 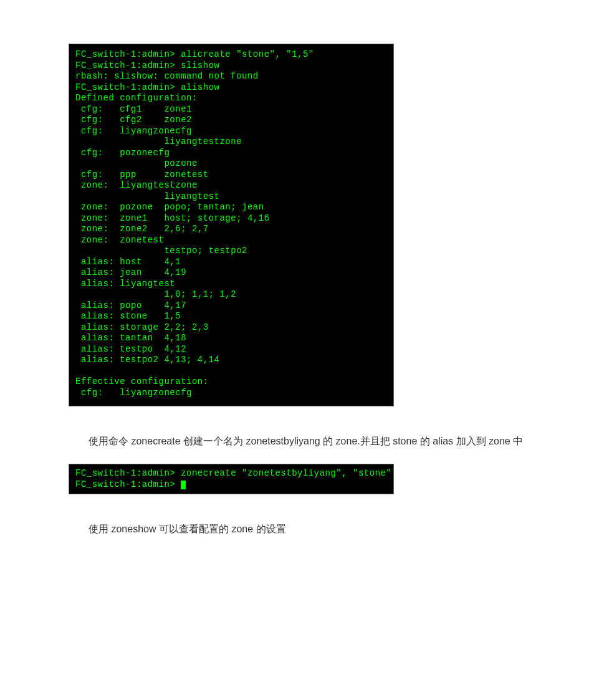 I want to click on paragraph-1-text: 使用命令 zonecreate 创建一个名为 zonetestbyliyang …, so click(x=295, y=441).